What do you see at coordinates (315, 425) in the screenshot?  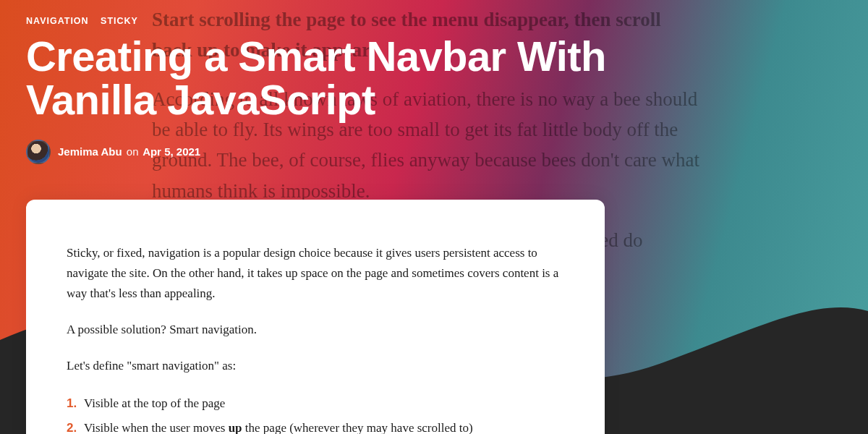 I see `list-item: Visible when the user moves up the page …` at bounding box center [315, 425].